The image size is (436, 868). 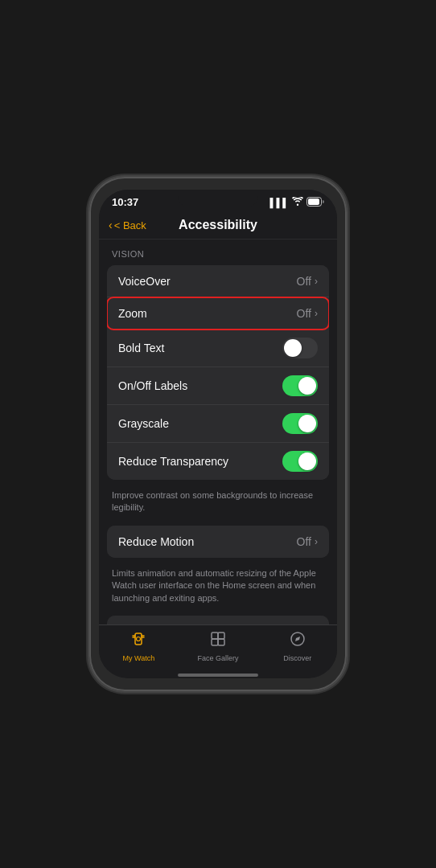 I want to click on back-label: < Back, so click(x=130, y=225).